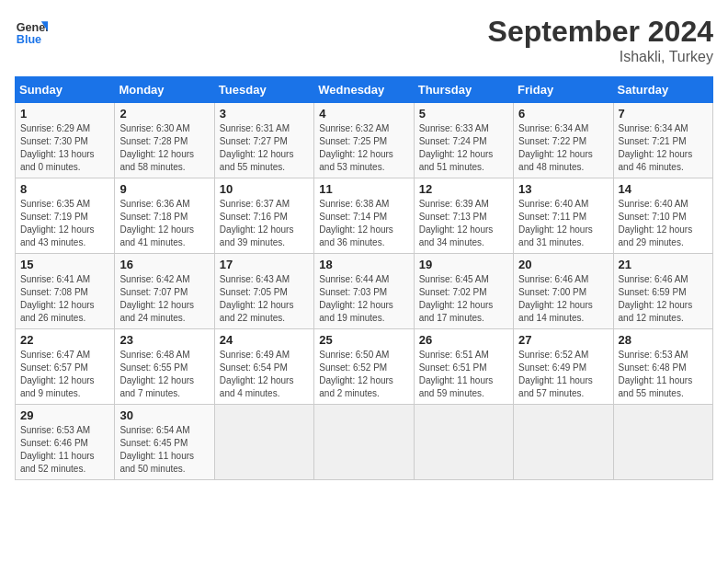 The image size is (728, 563). Describe the element at coordinates (264, 90) in the screenshot. I see `weekday-header: Tuesday` at that location.